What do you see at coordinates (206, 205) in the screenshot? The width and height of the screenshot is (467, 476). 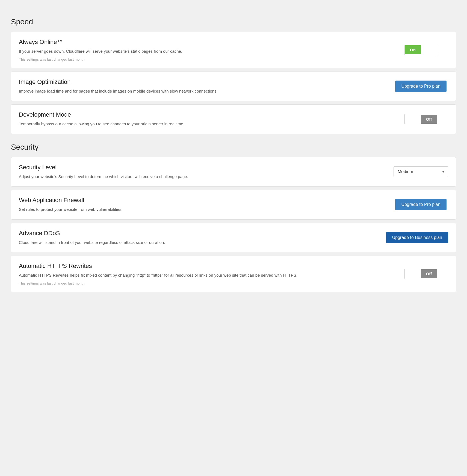 I see `waf-content: Web Application Firewall Set rules to pr…` at bounding box center [206, 205].